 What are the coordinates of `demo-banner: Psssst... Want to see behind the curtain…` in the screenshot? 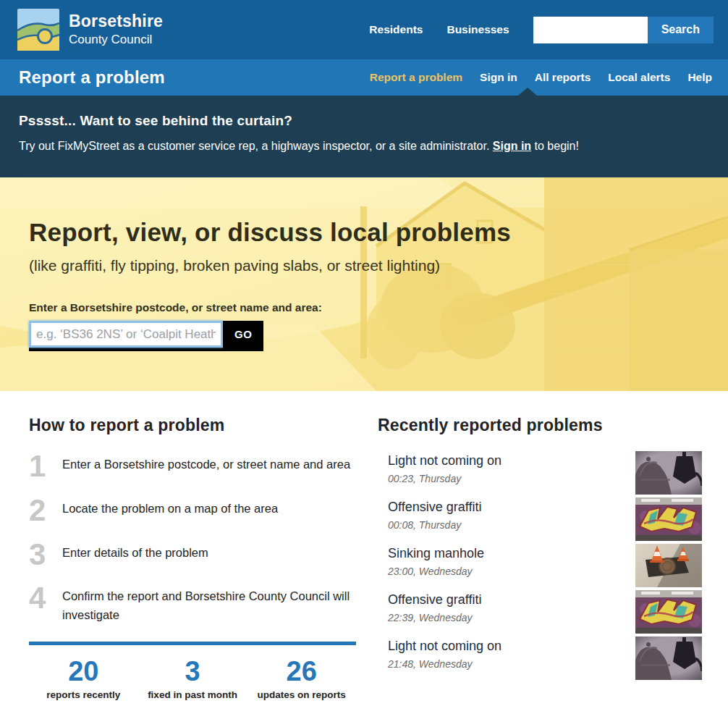 It's located at (364, 136).